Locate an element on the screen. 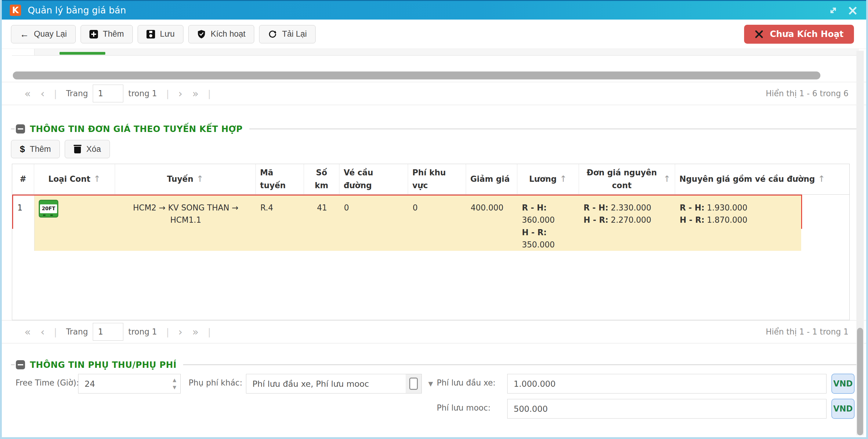  col-toll: Vé cầu đường is located at coordinates (374, 179).